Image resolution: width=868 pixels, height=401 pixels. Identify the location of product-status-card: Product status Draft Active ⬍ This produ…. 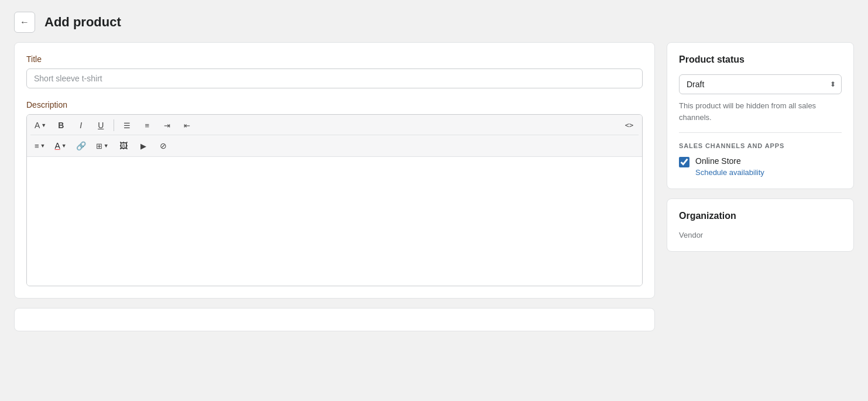
(760, 116).